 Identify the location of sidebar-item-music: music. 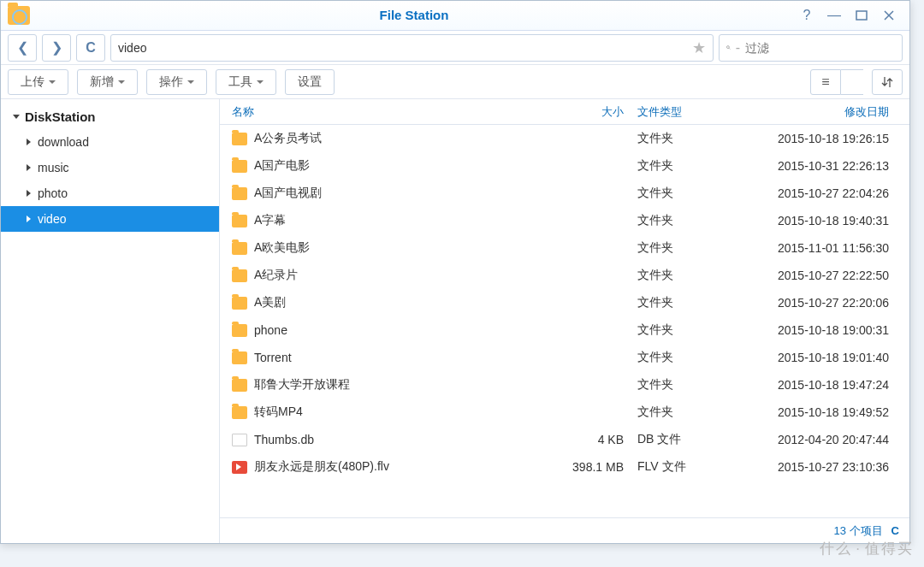
(110, 168).